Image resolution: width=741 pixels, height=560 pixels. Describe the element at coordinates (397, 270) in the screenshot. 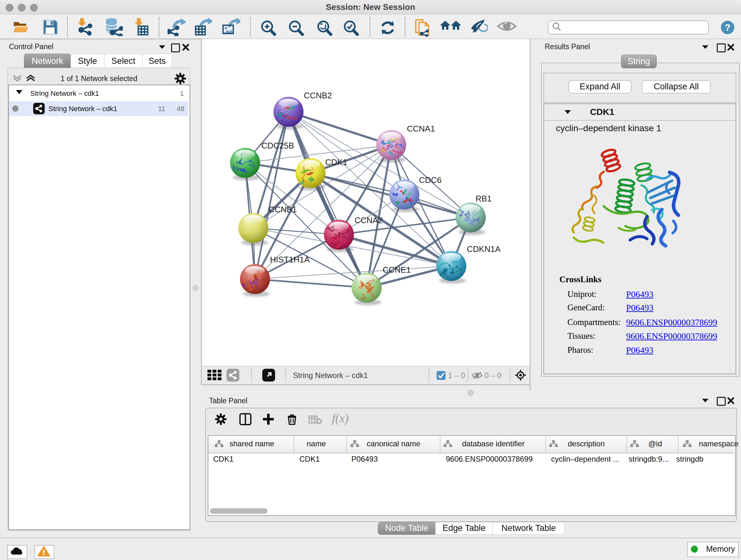

I see `svg-text: CCNE1` at that location.